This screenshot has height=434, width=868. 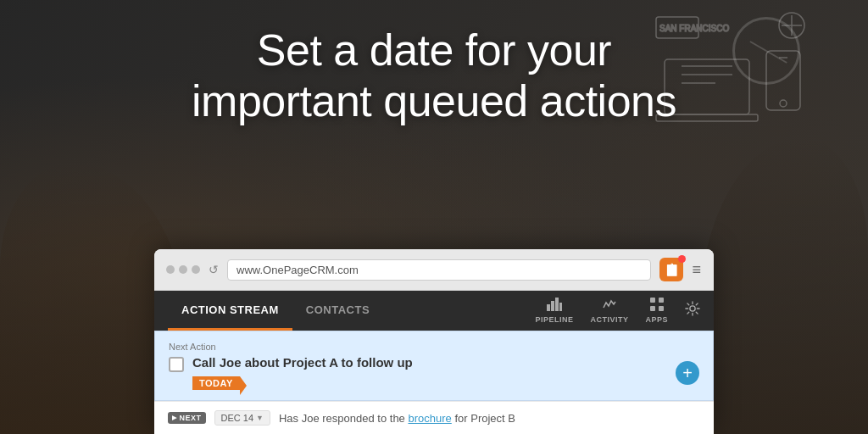 What do you see at coordinates (397, 419) in the screenshot?
I see `secondary-action-text: Has Joe responded to the brochure for Pr…` at bounding box center [397, 419].